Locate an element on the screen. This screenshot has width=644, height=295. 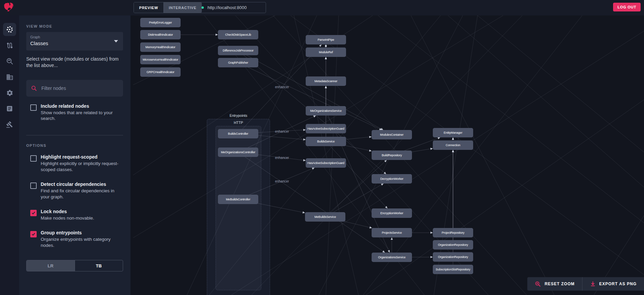
select-label: Graph is located at coordinates (75, 37).